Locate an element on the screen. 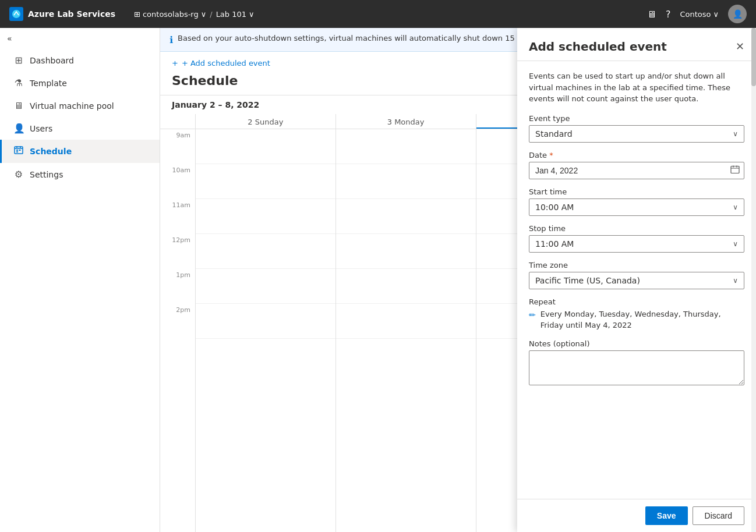 Image resolution: width=756 pixels, height=532 pixels. breadcrumb-monitor-icon: ⊞ is located at coordinates (137, 14).